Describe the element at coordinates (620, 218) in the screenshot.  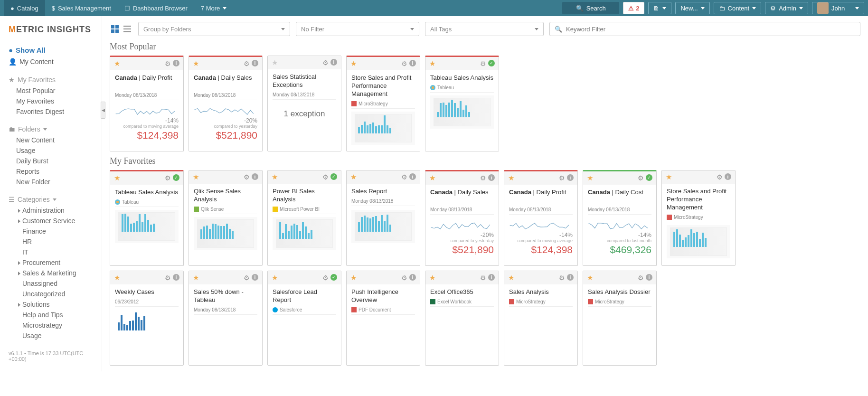
I see `card: ★⚙✓Canada | Daily CostMonday 08/13/2018-…` at that location.